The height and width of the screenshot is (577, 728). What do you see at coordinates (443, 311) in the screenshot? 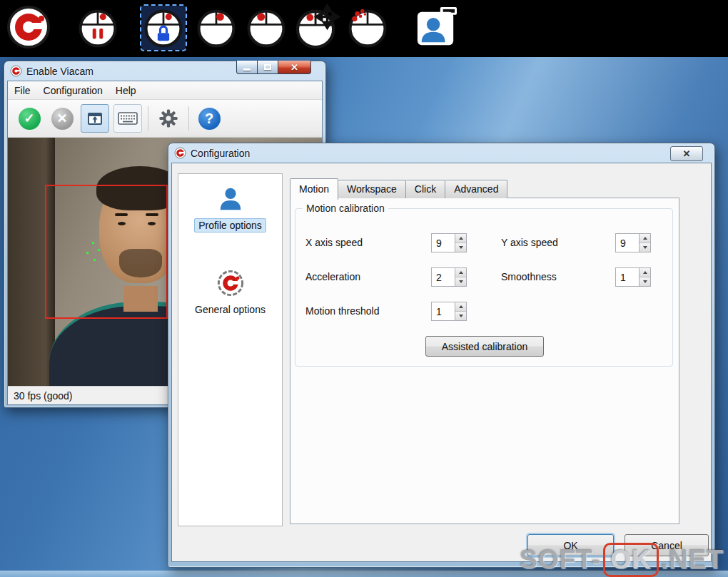
I see `motion-threshold-input` at bounding box center [443, 311].